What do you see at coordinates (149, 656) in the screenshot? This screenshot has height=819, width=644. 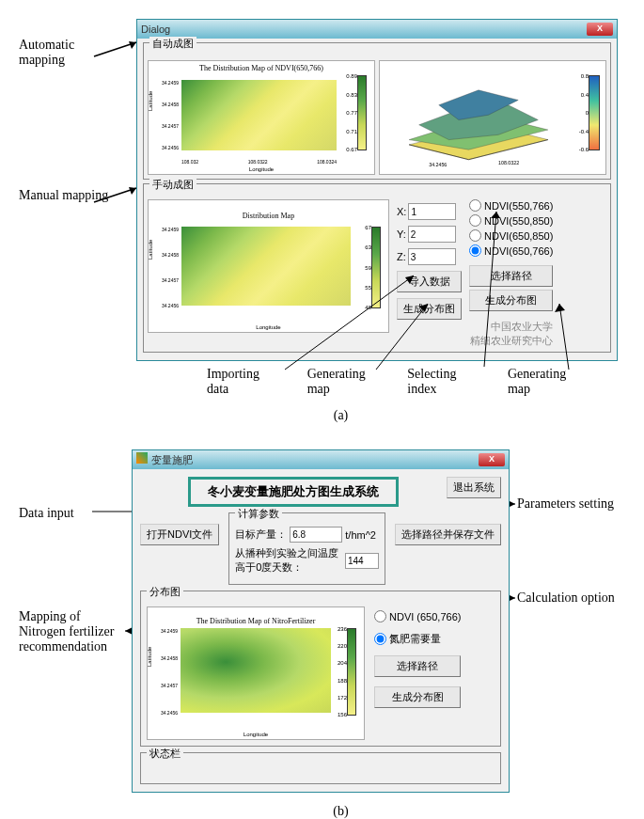 I see `dist-y-label: Latitude` at bounding box center [149, 656].